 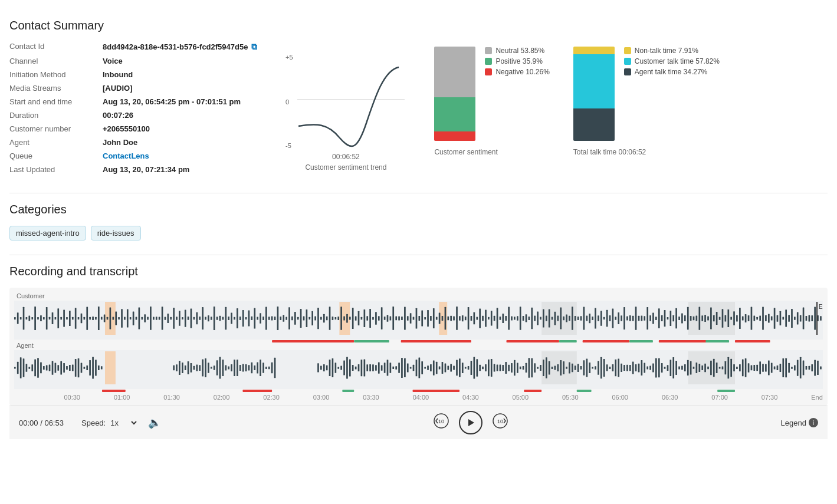 I want to click on contact-info-row: Contact Id8dd4942a-818e-4531-b576-fcd2f5…, so click(x=133, y=47).